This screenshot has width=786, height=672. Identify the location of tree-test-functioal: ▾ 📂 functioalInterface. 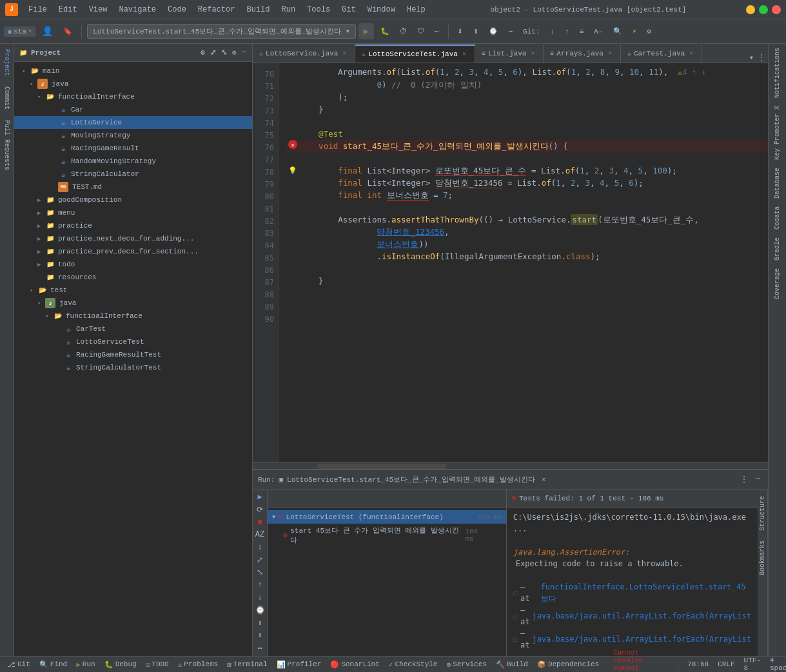
(133, 316).